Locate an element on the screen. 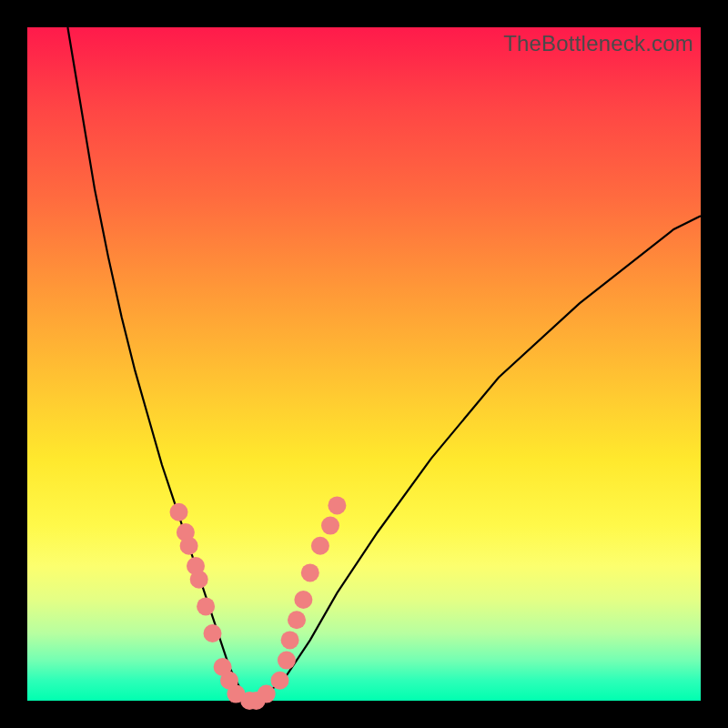 This screenshot has width=728, height=728. marker-group is located at coordinates (258, 602).